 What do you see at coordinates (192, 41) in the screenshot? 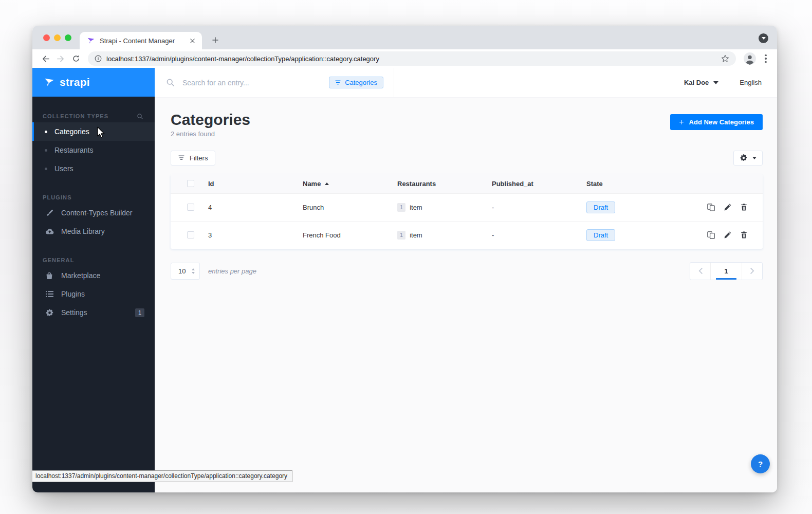
I see `tab-close-icon` at bounding box center [192, 41].